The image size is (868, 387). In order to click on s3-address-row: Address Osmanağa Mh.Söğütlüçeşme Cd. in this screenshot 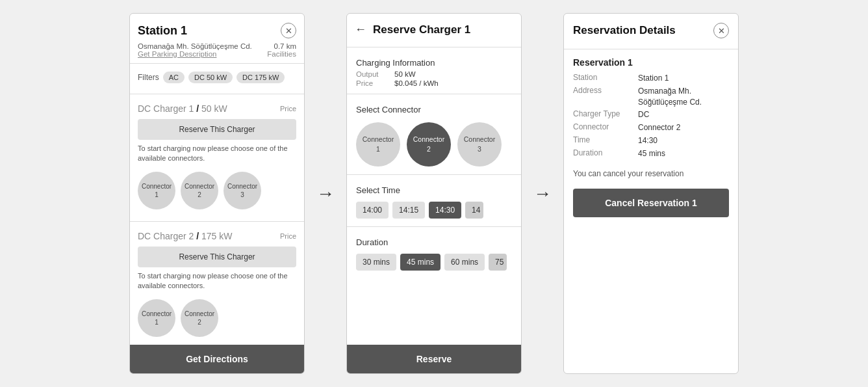, I will do `click(651, 97)`.